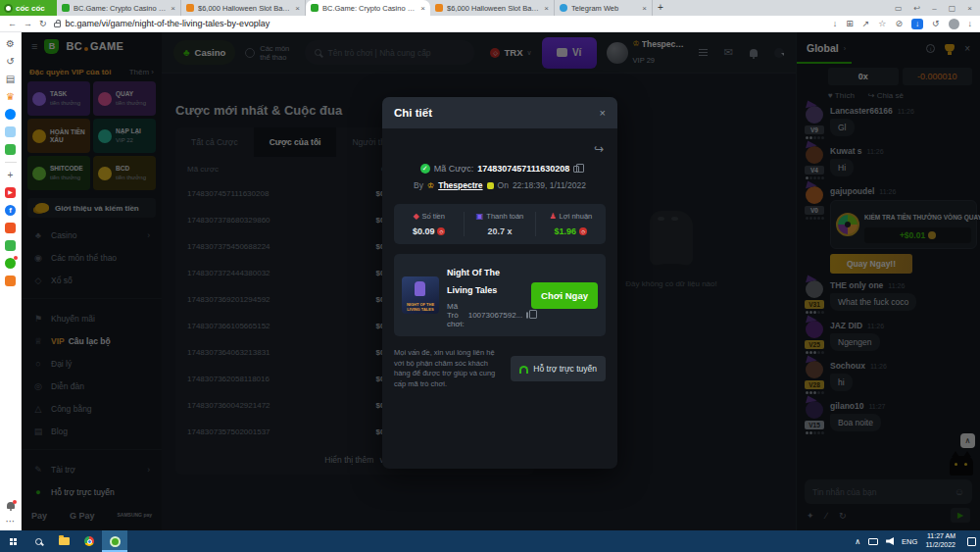 Image resolution: width=980 pixels, height=552 pixels. Describe the element at coordinates (115, 541) in the screenshot. I see `coccoc-taskbar-button` at that location.